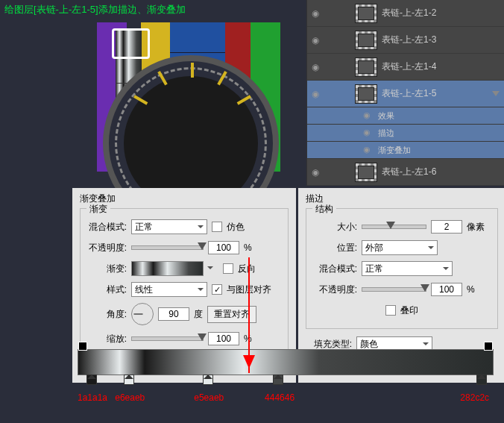 This screenshot has height=423, width=504. Describe the element at coordinates (249, 315) in the screenshot. I see `annotation-arrow-icon` at that location.